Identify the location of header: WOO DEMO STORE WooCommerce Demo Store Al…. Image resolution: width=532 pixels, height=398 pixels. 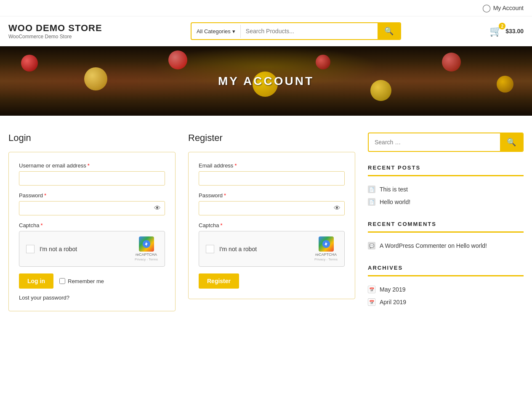
(266, 31).